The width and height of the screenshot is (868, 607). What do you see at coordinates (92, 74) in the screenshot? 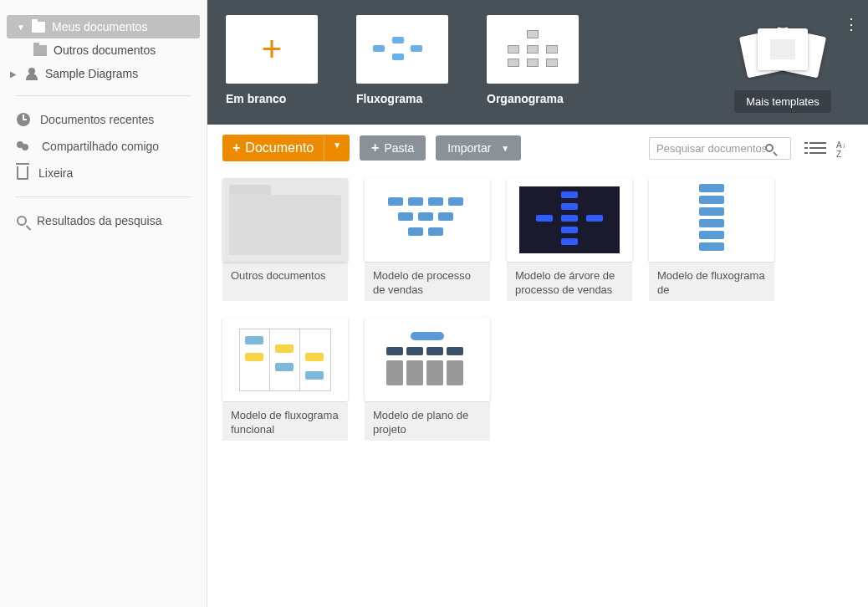
I see `sidebar-label: Sample Diagrams` at bounding box center [92, 74].